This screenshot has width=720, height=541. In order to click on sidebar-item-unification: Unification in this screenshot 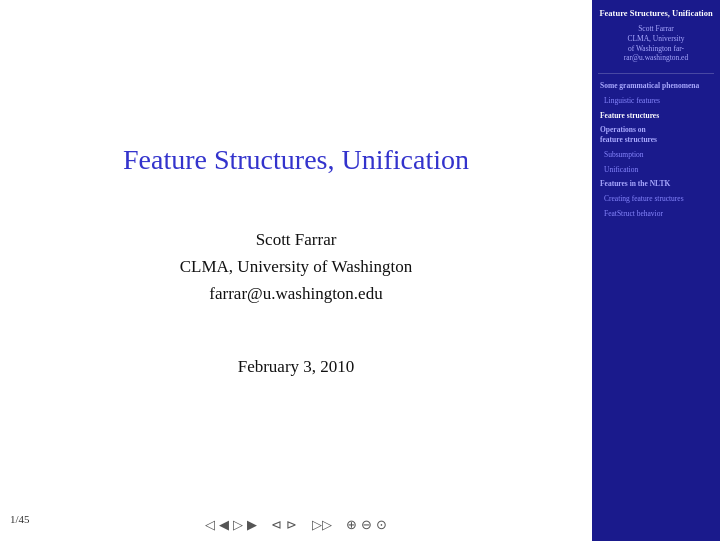, I will do `click(656, 170)`.